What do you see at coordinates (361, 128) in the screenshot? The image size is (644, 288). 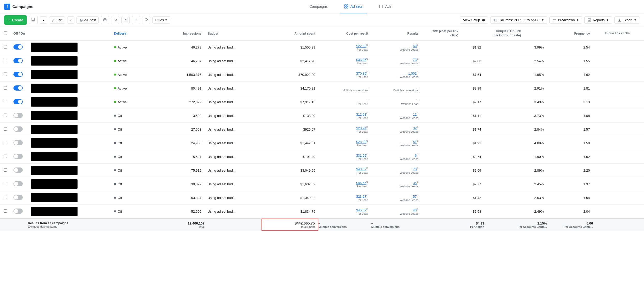 I see `cpr-link-6: $28.94` at bounding box center [361, 128].